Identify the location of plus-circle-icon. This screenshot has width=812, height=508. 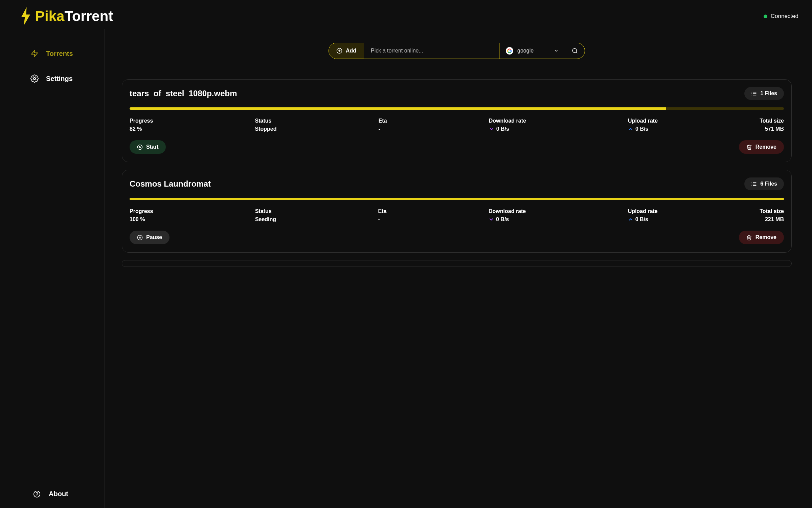
(339, 51).